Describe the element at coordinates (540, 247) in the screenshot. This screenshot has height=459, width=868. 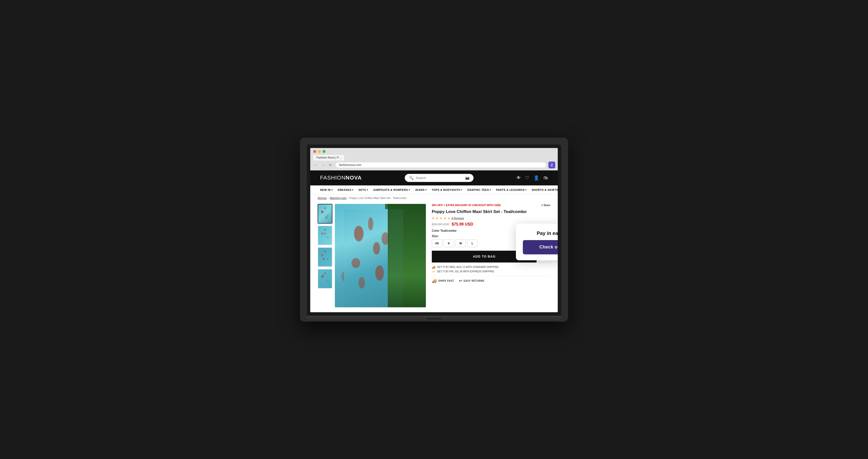
I see `zip-checkout-button: Check out with ZIP` at that location.